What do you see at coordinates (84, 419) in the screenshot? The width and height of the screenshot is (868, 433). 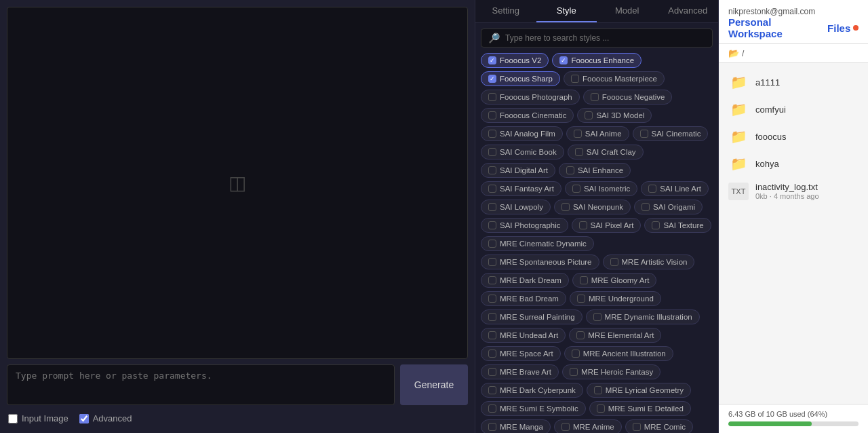 I see `advanced-checkbox` at bounding box center [84, 419].